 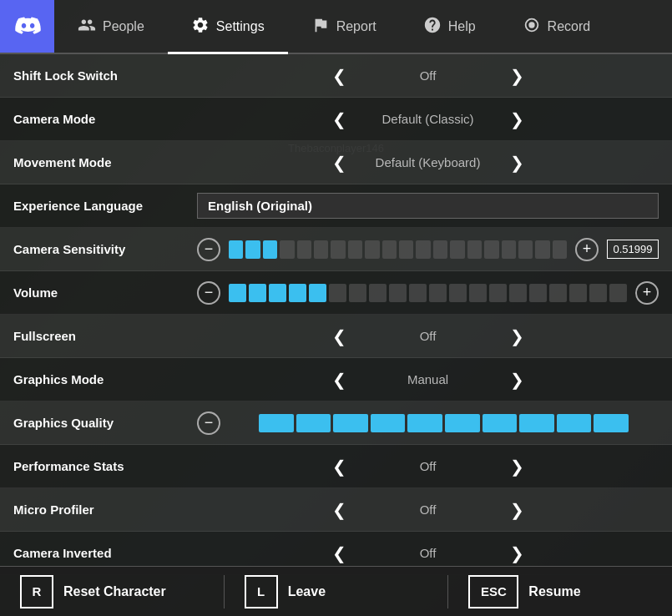 I want to click on setting-row-performance-stats: Performance Stats❮Off❯, so click(x=336, y=467).